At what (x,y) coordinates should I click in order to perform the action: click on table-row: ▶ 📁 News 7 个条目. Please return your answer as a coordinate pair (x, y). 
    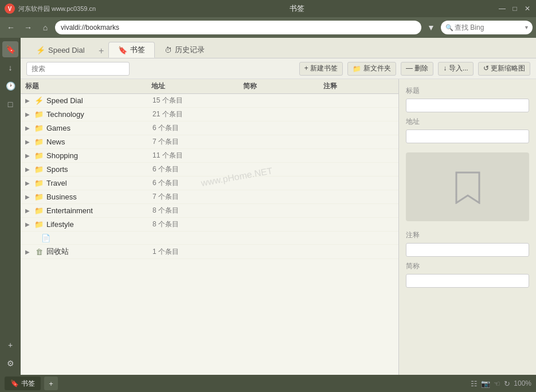
    Looking at the image, I should click on (210, 142).